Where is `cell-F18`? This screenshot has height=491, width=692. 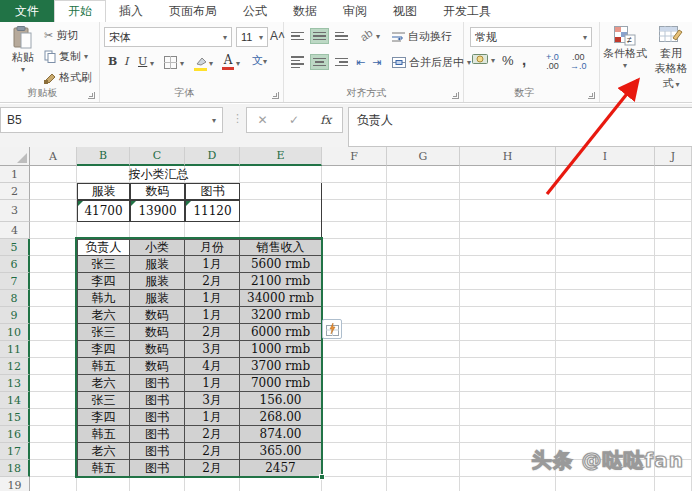
cell-F18 is located at coordinates (354, 468).